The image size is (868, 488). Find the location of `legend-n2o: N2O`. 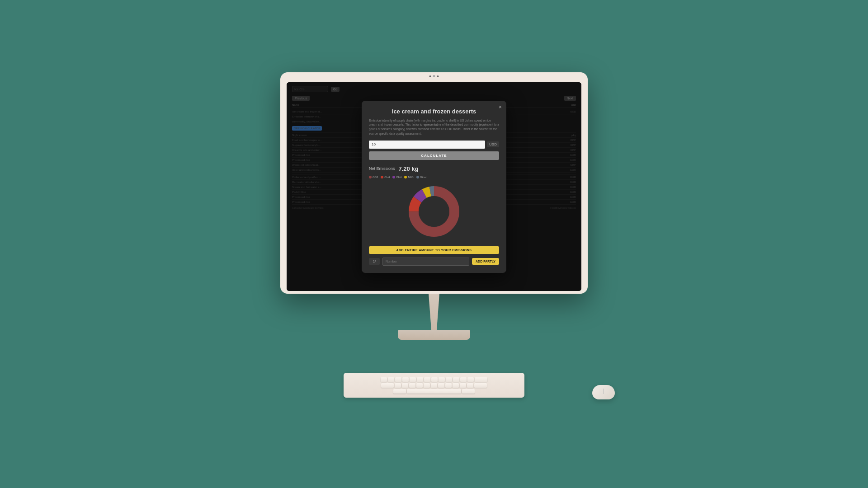

legend-n2o: N2O is located at coordinates (409, 177).